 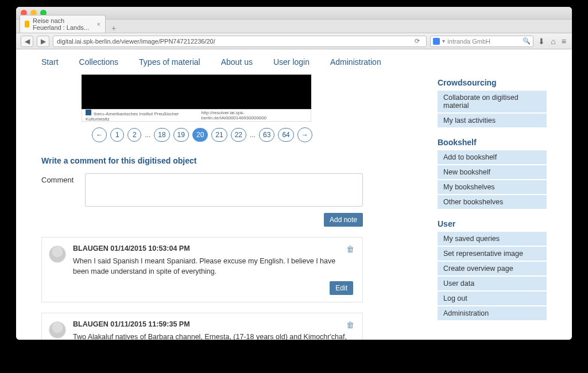 I want to click on institution-name: Ibero-Amerikanisches Institut Preußische…, so click(x=132, y=116).